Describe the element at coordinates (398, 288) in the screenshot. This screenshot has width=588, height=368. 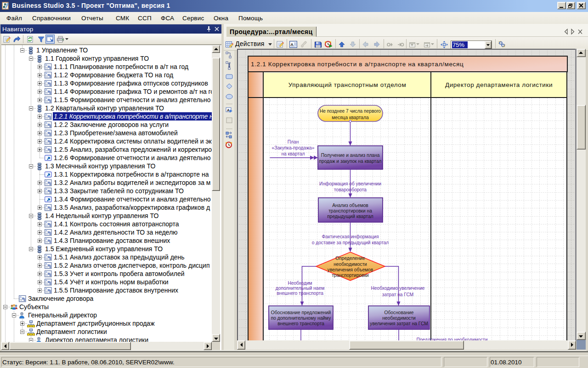
I see `svg-text: Необходимо увеличение` at that location.